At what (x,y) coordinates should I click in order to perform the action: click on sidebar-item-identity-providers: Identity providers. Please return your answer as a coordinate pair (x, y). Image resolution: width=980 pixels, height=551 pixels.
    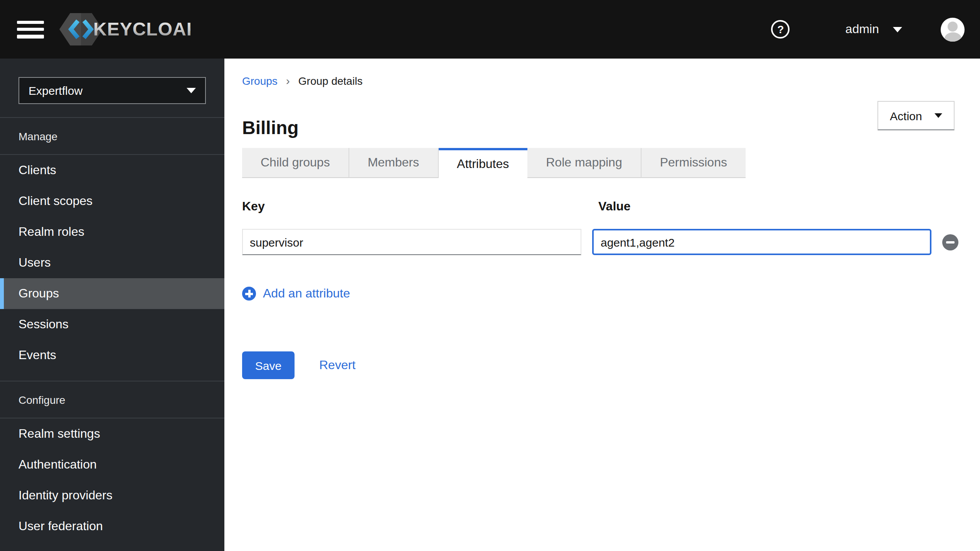
    Looking at the image, I should click on (112, 496).